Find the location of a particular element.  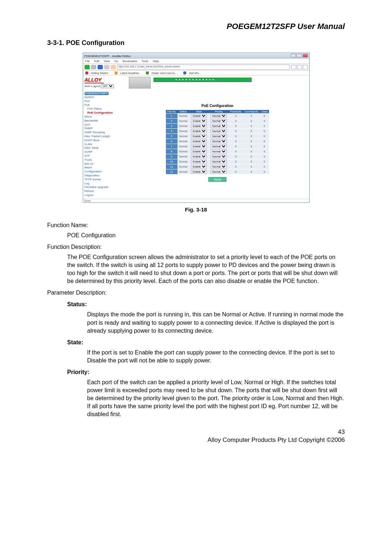

sidebar-item-reboot: Reboot is located at coordinates (105, 192).